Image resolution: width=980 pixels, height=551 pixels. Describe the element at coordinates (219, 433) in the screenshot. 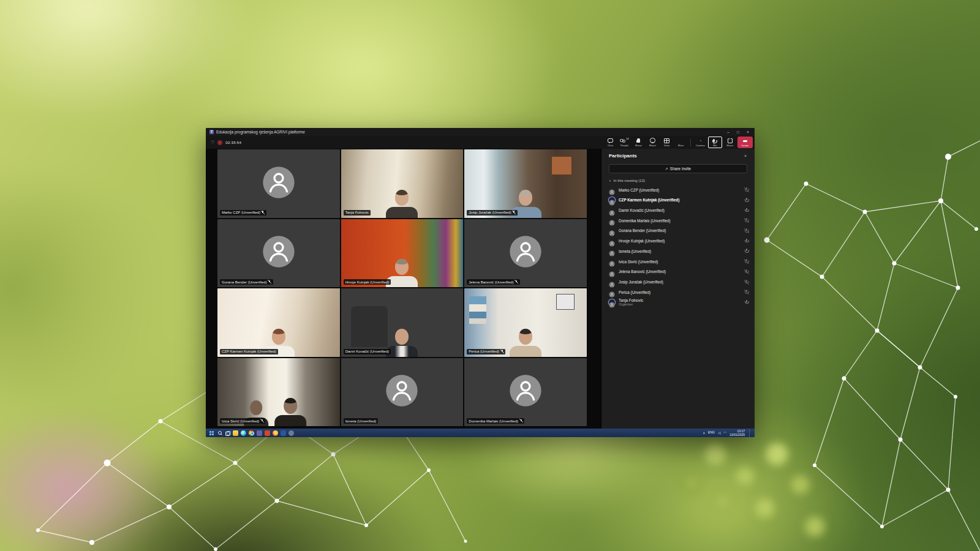

I see `search-icon` at that location.